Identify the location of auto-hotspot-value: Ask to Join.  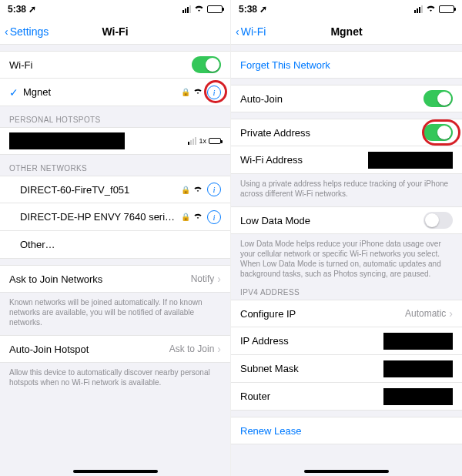
(192, 349).